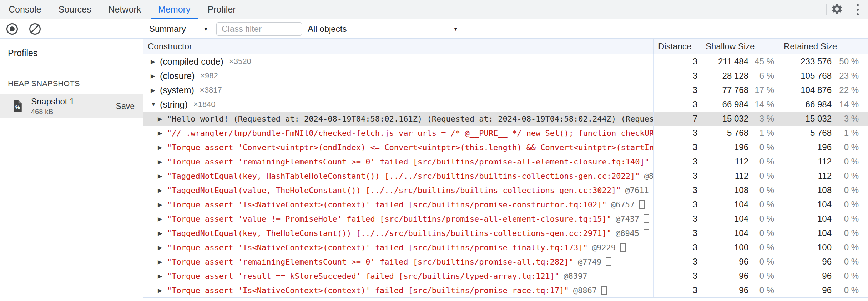  Describe the element at coordinates (741, 204) in the screenshot. I see `shallow-size-value: 104` at that location.